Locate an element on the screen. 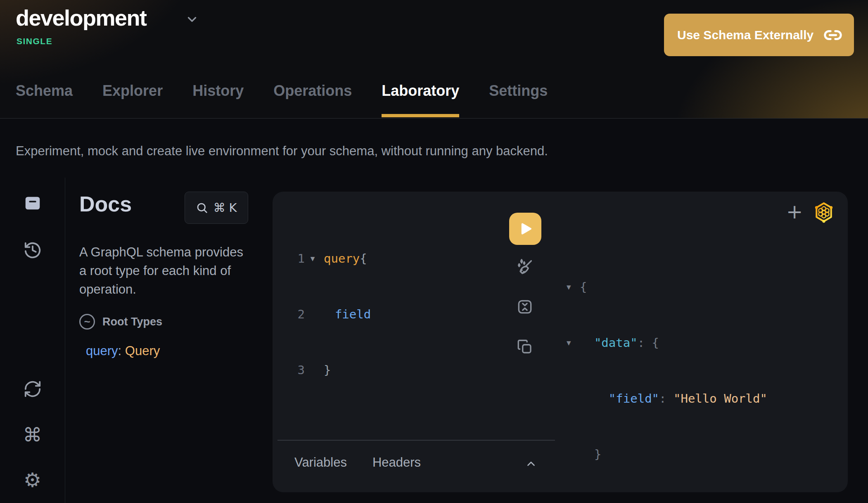  response-line-3: "field": "Hello World" is located at coordinates (664, 399).